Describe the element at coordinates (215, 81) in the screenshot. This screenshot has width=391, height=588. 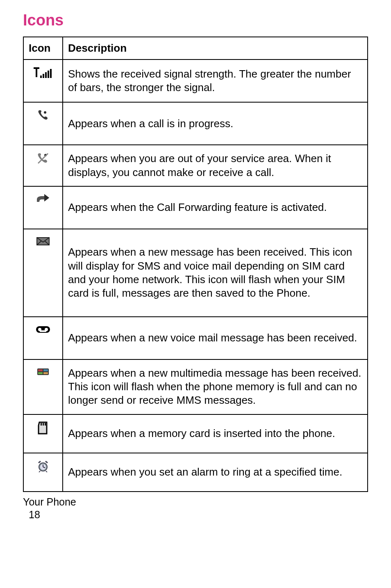
I see `description-text: Shows the received signal strength. The …` at that location.